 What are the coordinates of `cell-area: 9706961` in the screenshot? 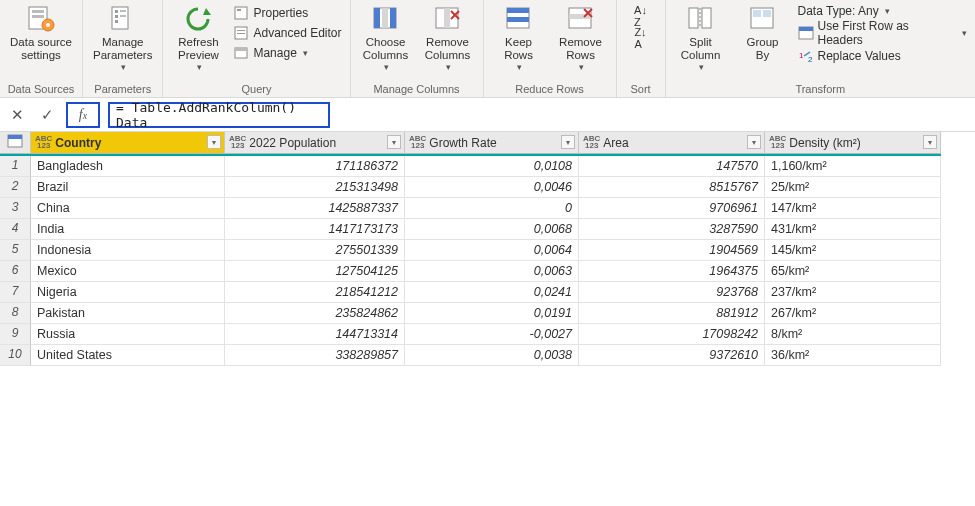 It's located at (672, 208).